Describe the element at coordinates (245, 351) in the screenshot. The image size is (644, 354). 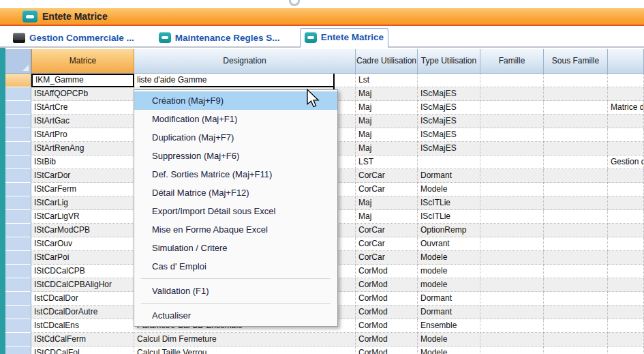
I see `cell-designation: Calcul Taille Verrou` at that location.